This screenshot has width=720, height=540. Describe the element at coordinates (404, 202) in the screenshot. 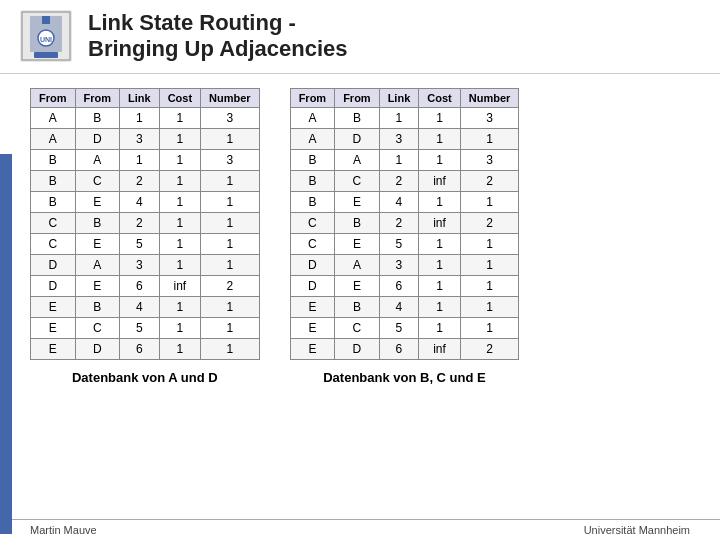

I see `table-row: BE411` at that location.